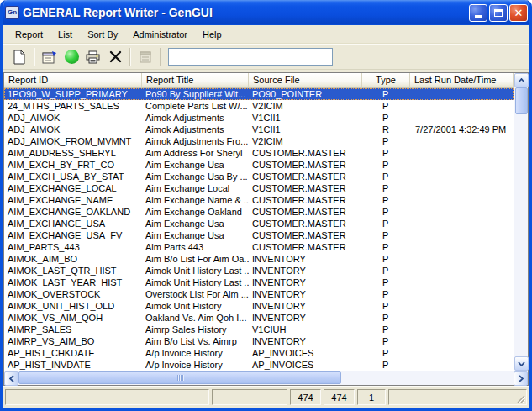 The width and height of the screenshot is (532, 411). I want to click on column-header-report-id: Report ID, so click(73, 81).